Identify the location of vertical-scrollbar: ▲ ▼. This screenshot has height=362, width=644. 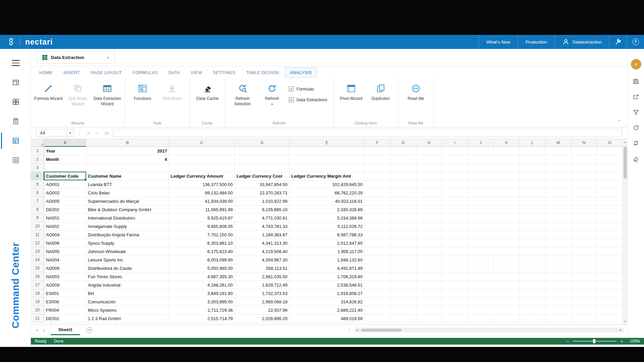
(625, 232).